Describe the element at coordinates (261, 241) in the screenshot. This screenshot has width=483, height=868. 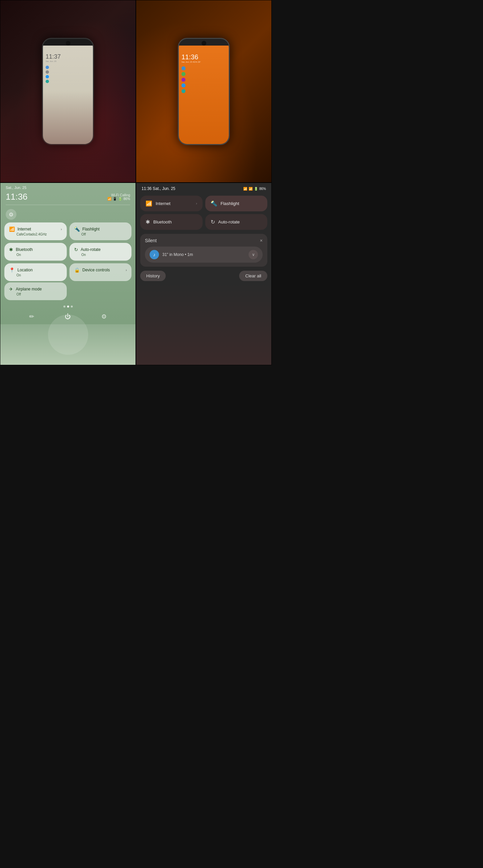
I see `silent-close-button: ×` at that location.